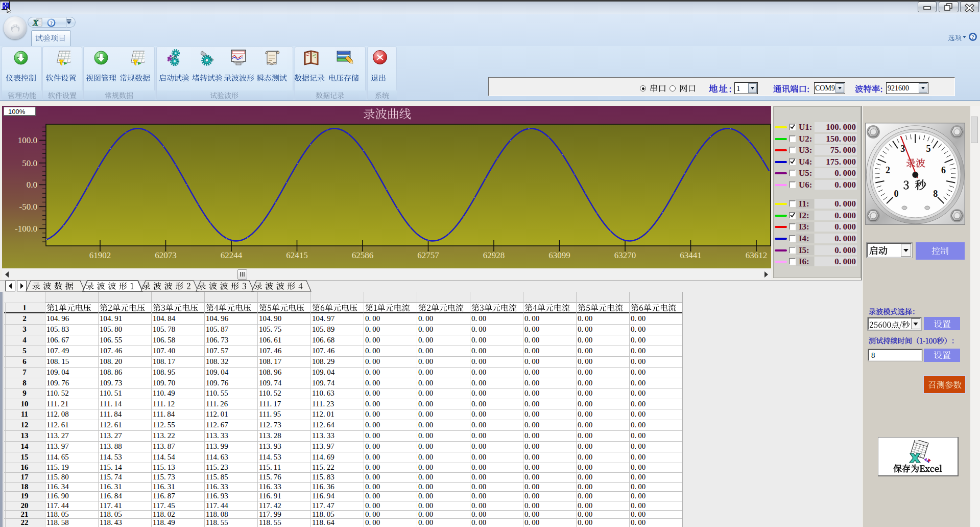  I want to click on svg-text: 61902, so click(100, 256).